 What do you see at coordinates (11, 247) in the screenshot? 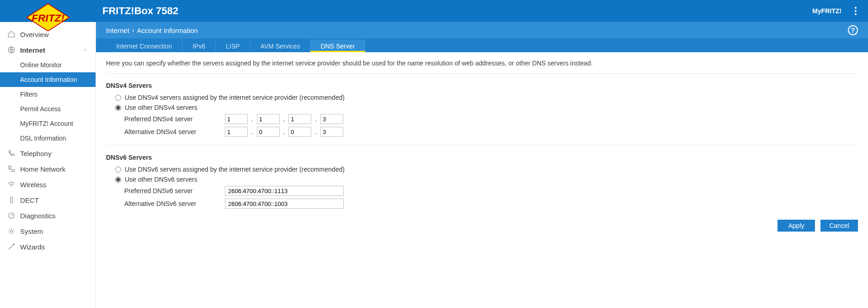
I see `wizard-icon` at bounding box center [11, 247].